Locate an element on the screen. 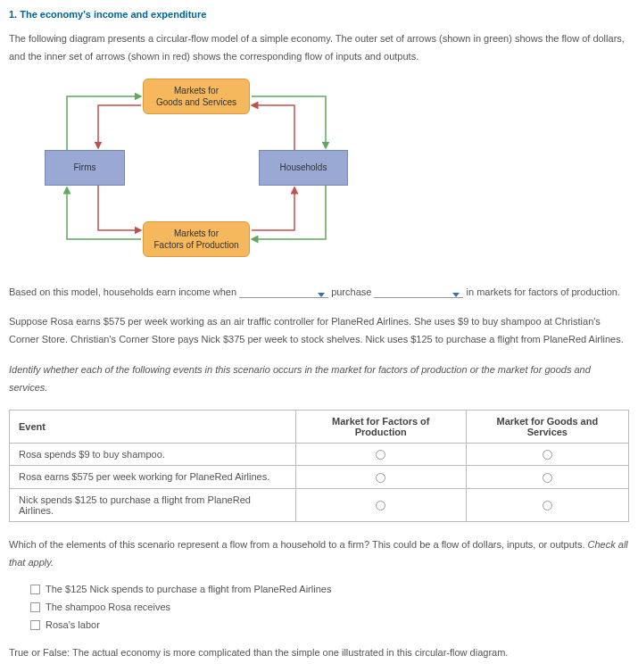 The height and width of the screenshot is (672, 638). checkbox-option: The $125 Nick spends to purchase a fligh… is located at coordinates (330, 589).